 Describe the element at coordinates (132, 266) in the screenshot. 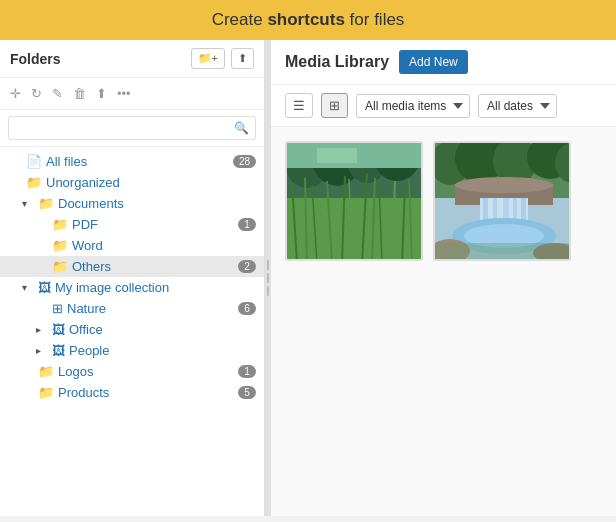

I see `tree-item-others: 📁 Others 2` at that location.